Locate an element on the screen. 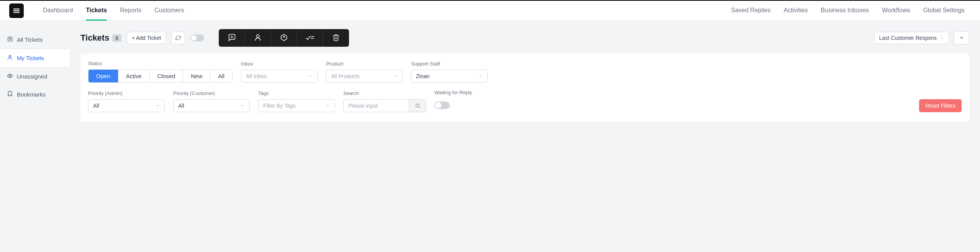 This screenshot has height=252, width=980. inbox-select: All Inbox is located at coordinates (279, 76).